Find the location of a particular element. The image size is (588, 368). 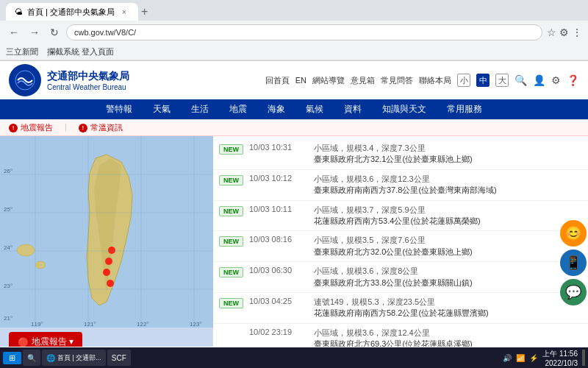

list-item: NEW 10/03 04:25 連號149，規模5.3，深度23.5公里 花蓮縣… is located at coordinates (401, 308).